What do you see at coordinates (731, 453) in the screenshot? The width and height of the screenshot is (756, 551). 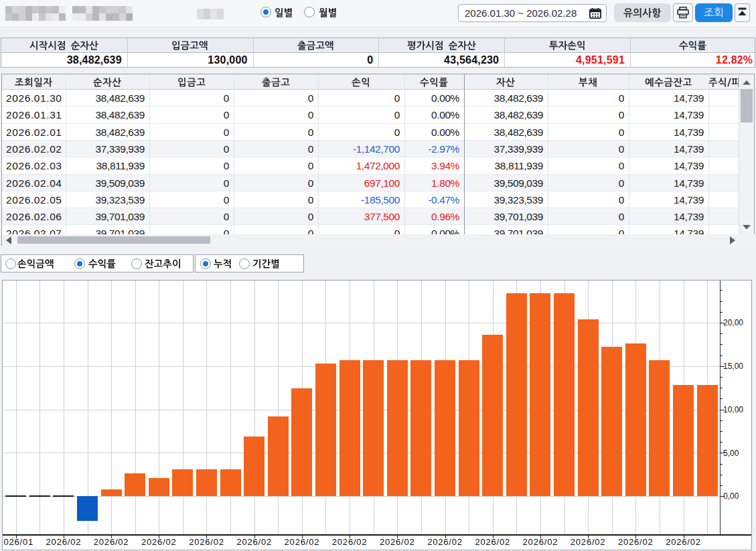 I see `svg-text: 5,00` at bounding box center [731, 453].